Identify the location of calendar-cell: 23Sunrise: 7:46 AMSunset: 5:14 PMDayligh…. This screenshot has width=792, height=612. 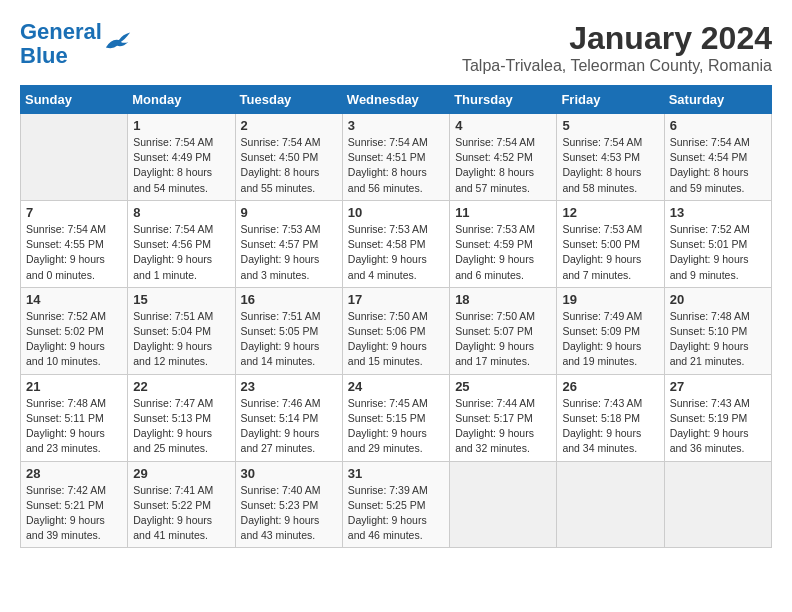
(288, 418).